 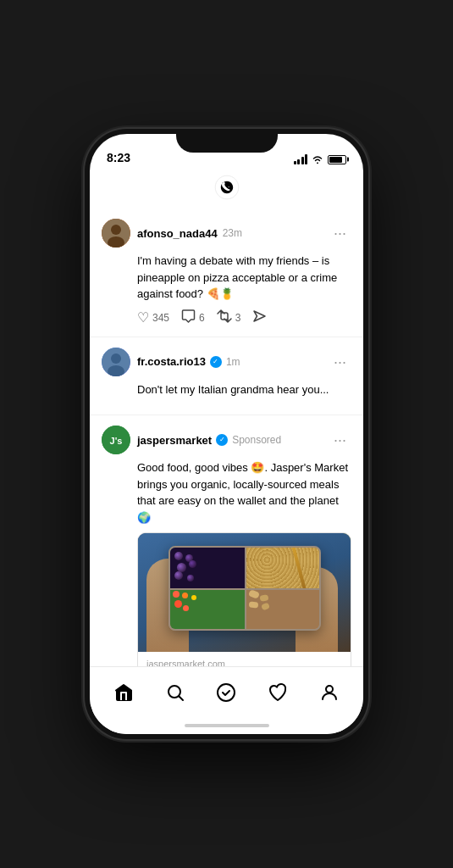 What do you see at coordinates (119, 158) in the screenshot?
I see `status-time: 8:23` at bounding box center [119, 158].